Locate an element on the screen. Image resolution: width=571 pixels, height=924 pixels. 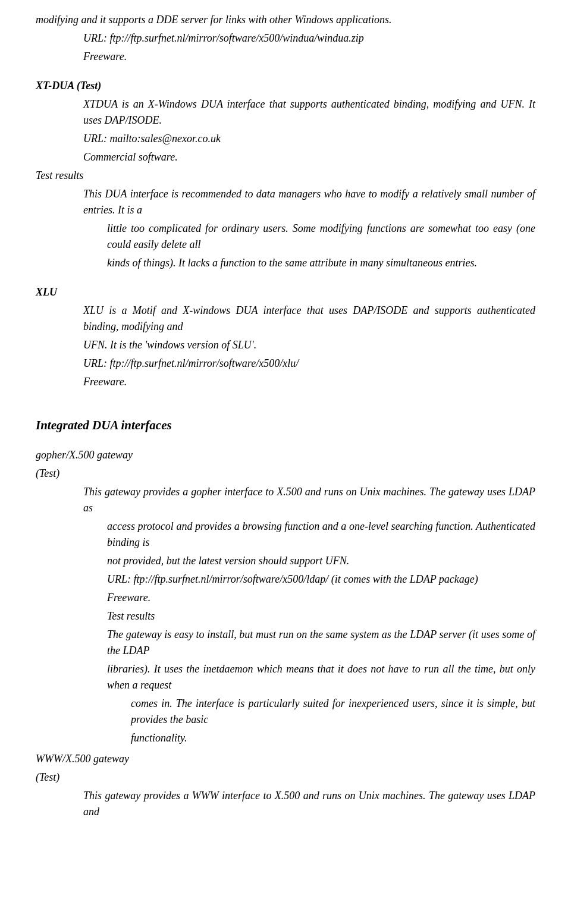
gopher-freeware: Freeware. is located at coordinates (321, 598).